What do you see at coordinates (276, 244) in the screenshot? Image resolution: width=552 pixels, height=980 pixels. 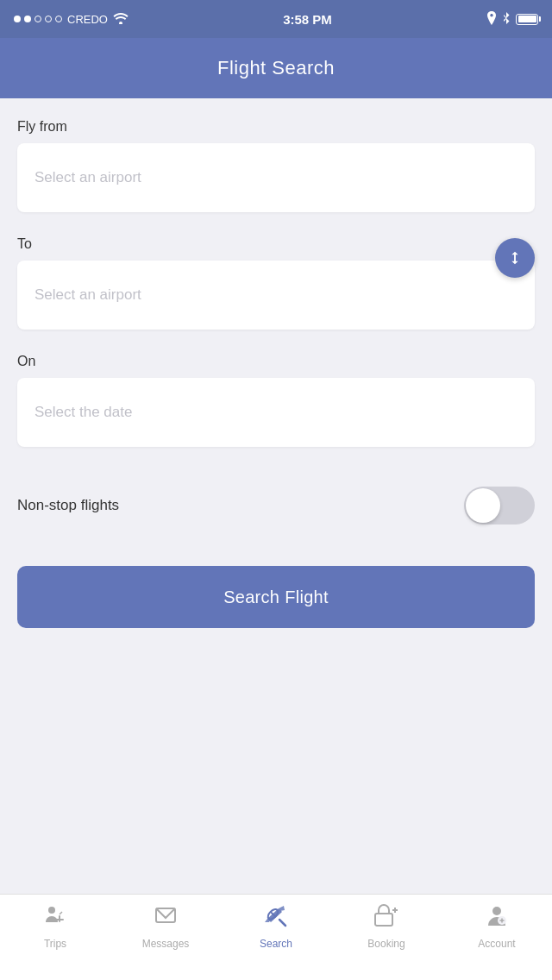 I see `to-label: To` at bounding box center [276, 244].